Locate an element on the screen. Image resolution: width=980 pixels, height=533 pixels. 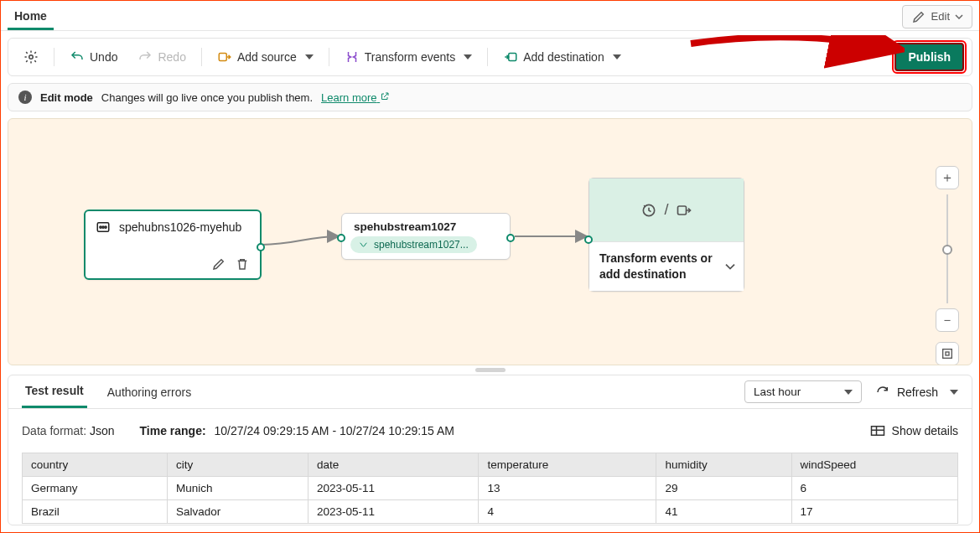
show-details-label: Show details is located at coordinates (926, 431).